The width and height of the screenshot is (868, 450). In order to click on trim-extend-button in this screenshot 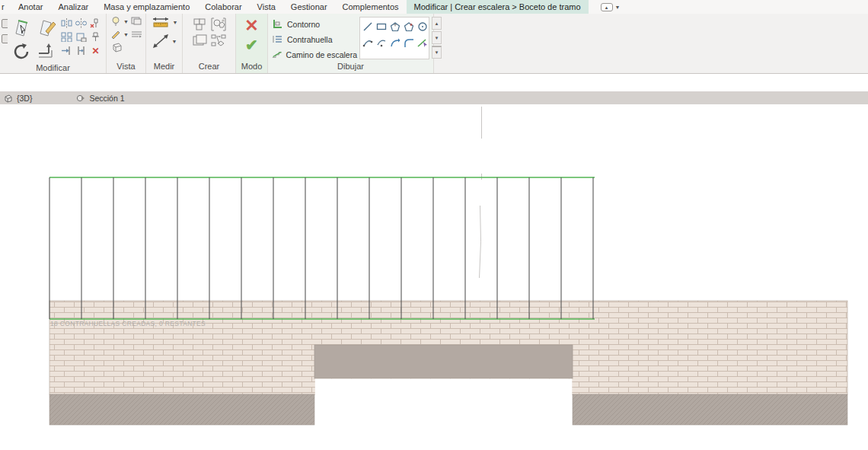, I will do `click(67, 50)`.